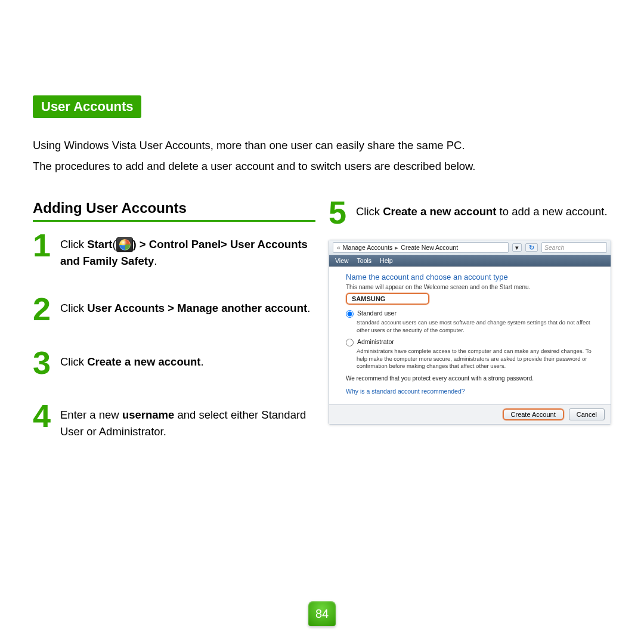  I want to click on t: Enter a new, so click(91, 415).